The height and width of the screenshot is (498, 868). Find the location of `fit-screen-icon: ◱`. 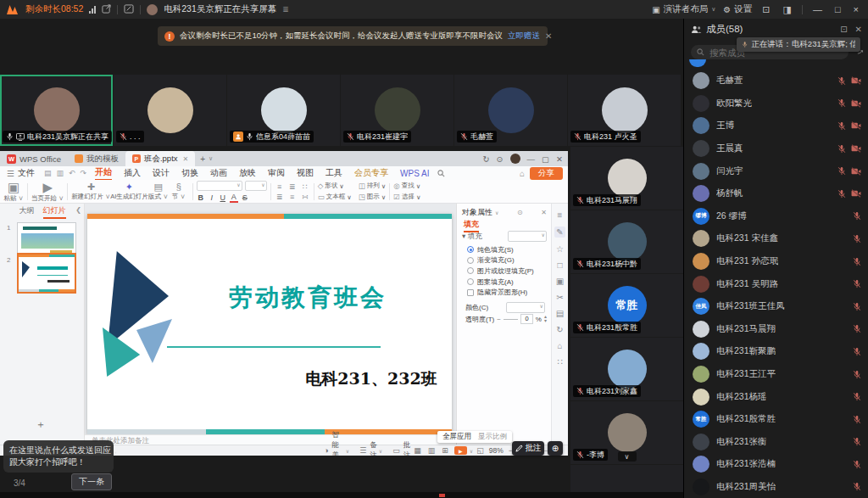

fit-screen-icon: ◱ is located at coordinates (480, 450).